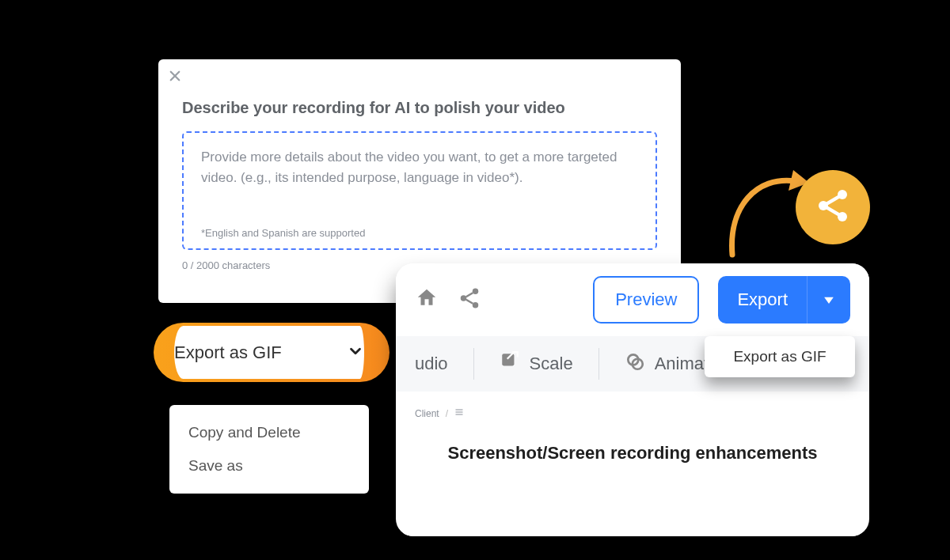  Describe the element at coordinates (784, 300) in the screenshot. I see `export-button-group: Export` at that location.